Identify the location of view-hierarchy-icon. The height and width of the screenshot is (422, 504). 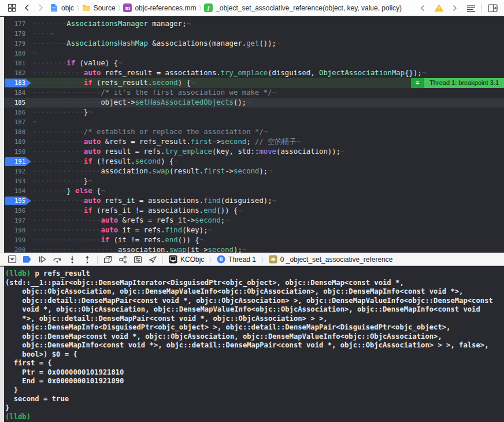
(108, 260).